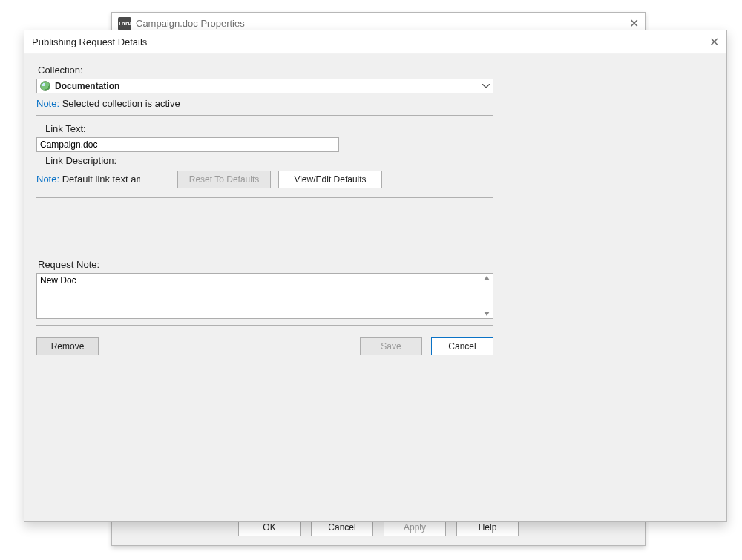 This screenshot has width=742, height=560. I want to click on request-note-field, so click(265, 296).